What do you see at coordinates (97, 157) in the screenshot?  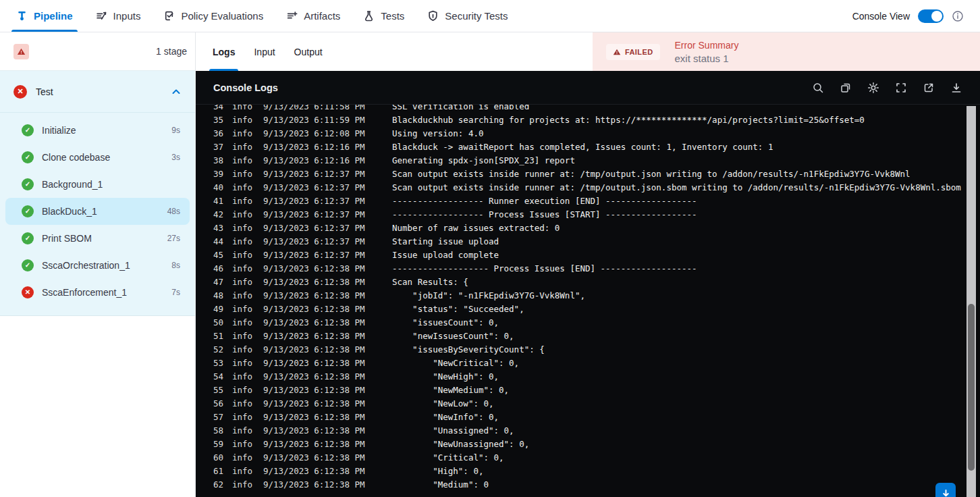 I see `step-row-clone-codebase: ✓Clone codebase3s` at bounding box center [97, 157].